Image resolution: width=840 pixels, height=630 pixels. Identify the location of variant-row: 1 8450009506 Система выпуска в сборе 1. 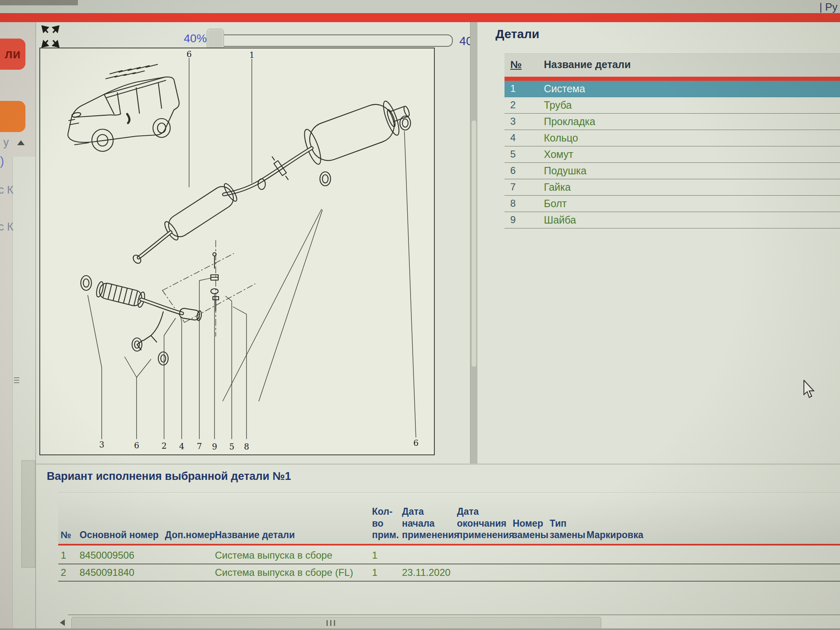
(449, 555).